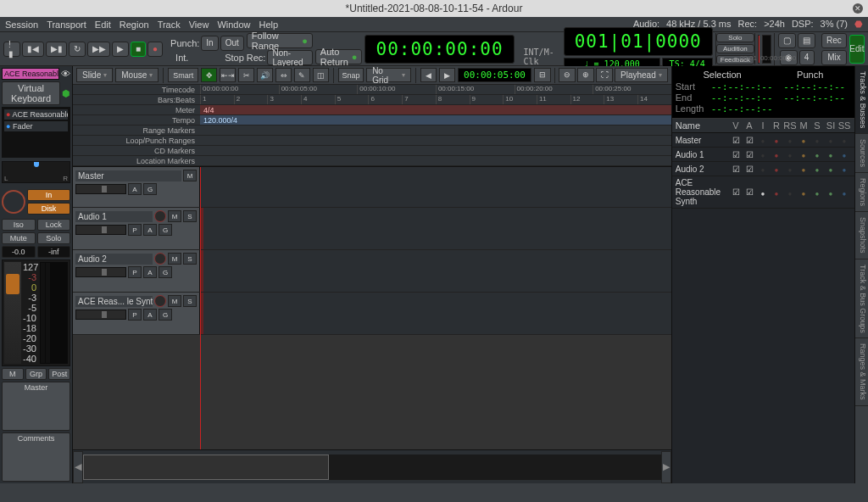  Describe the element at coordinates (339, 57) in the screenshot. I see `auto-return-button: Auto Return ●` at that location.